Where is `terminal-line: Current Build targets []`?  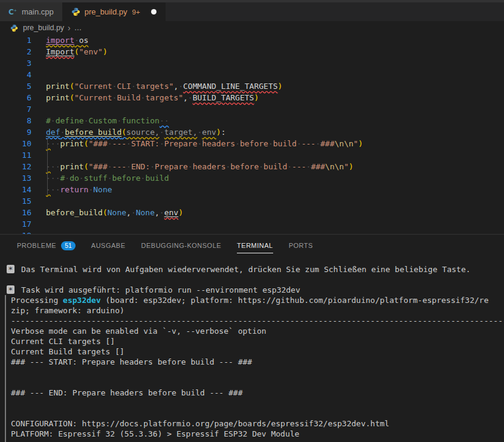 terminal-line: Current Build targets [] is located at coordinates (252, 352).